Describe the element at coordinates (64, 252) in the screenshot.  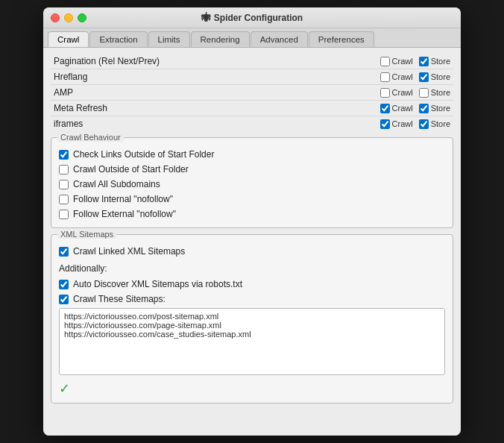
I see `crawl-linked-checkbox` at that location.